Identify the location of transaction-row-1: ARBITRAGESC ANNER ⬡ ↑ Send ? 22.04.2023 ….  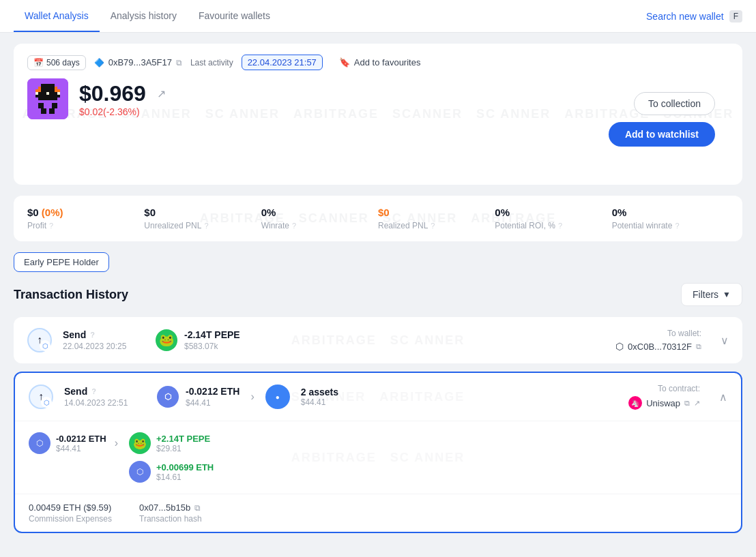
(378, 340).